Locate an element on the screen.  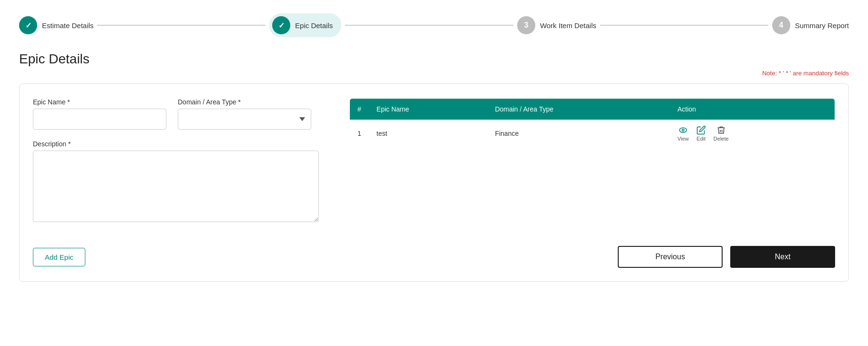
view-label: View is located at coordinates (683, 139).